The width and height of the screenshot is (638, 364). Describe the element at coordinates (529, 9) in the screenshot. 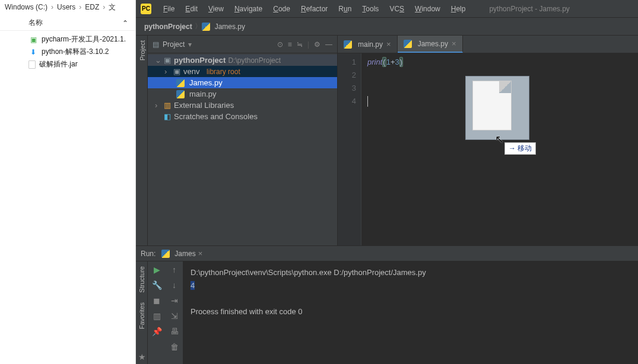

I see `window-title: pythonProject - James.py` at that location.